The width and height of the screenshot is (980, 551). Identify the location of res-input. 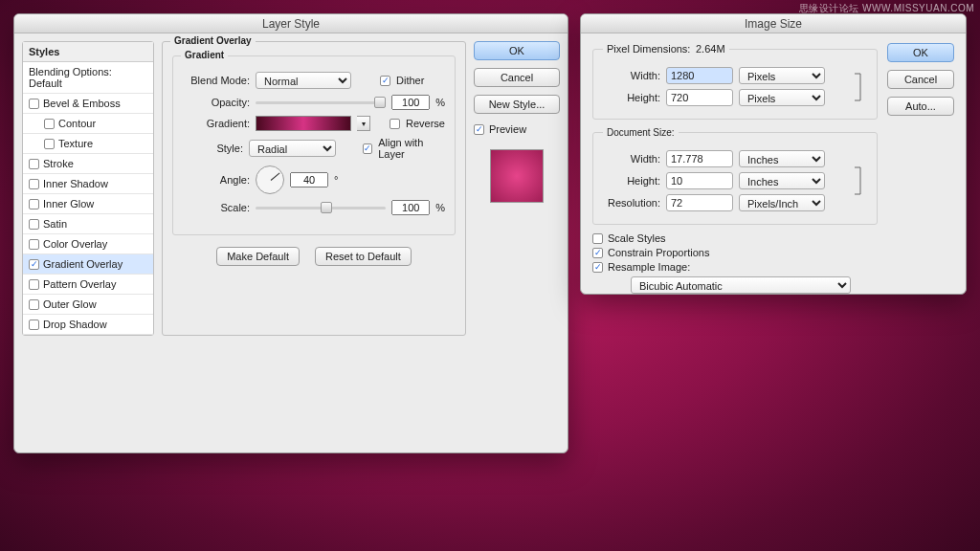
(700, 203).